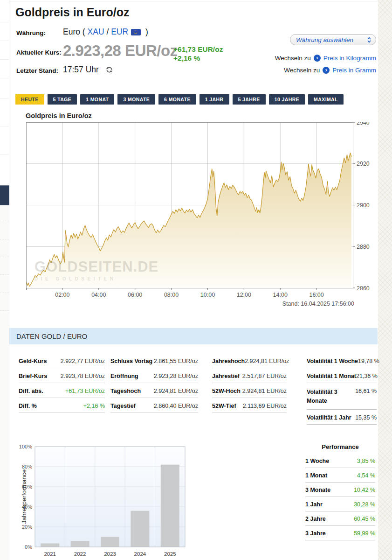  I want to click on page-title: Goldpreis in Euro/oz, so click(72, 12).